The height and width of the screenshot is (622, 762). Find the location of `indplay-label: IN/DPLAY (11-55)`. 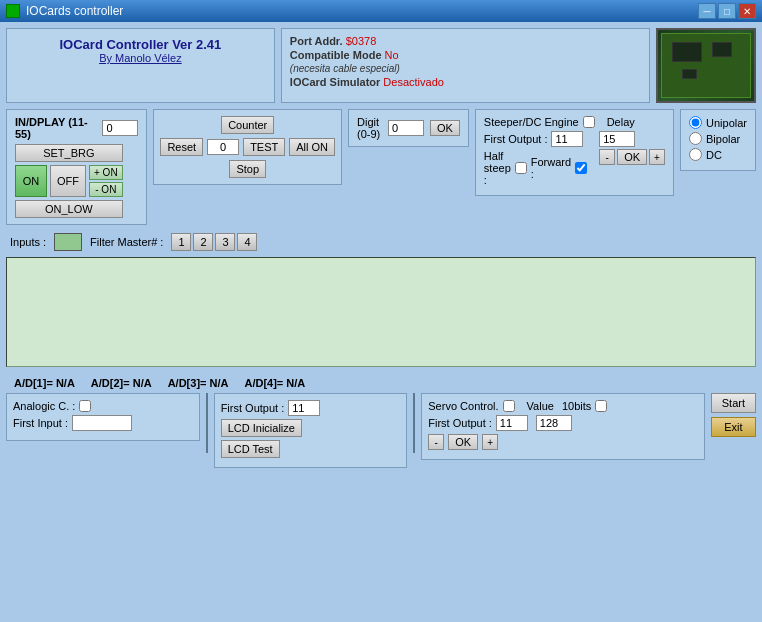

indplay-label: IN/DPLAY (11-55) is located at coordinates (56, 128).